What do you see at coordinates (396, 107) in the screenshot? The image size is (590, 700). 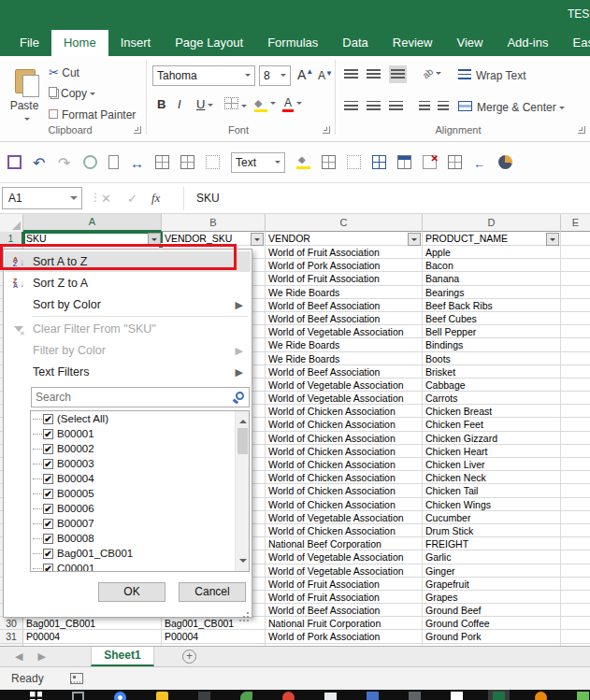 I see `align-right-button` at bounding box center [396, 107].